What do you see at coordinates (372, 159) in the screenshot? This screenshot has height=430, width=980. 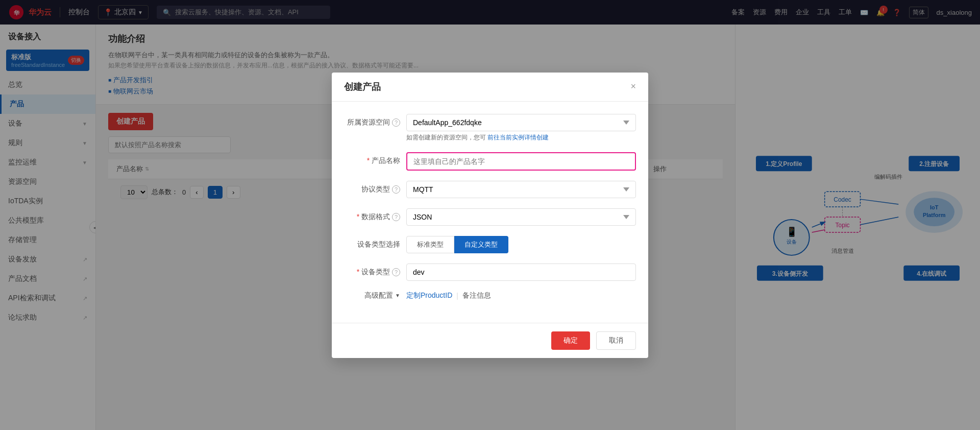 I see `product-name-label: 产品名称` at bounding box center [372, 159].